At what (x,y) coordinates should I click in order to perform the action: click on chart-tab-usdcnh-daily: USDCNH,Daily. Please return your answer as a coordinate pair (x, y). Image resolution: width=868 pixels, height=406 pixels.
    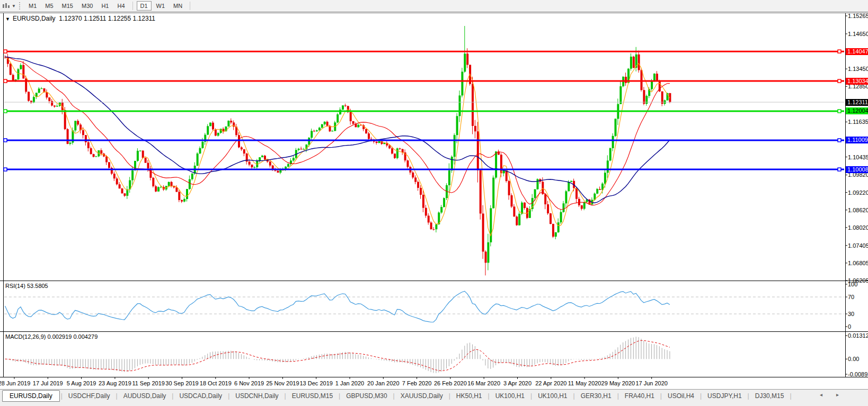
    Looking at the image, I should click on (256, 396).